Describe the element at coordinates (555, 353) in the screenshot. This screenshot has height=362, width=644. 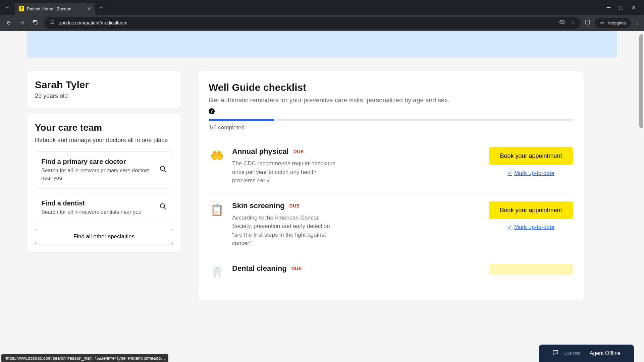
I see `chat-icon` at that location.